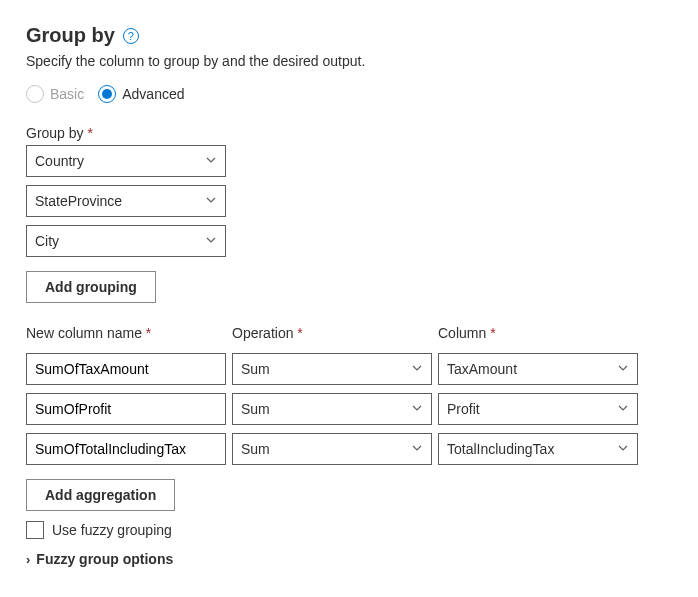  I want to click on dialog-subtitle: Specify the column to group by and the d…, so click(350, 61).